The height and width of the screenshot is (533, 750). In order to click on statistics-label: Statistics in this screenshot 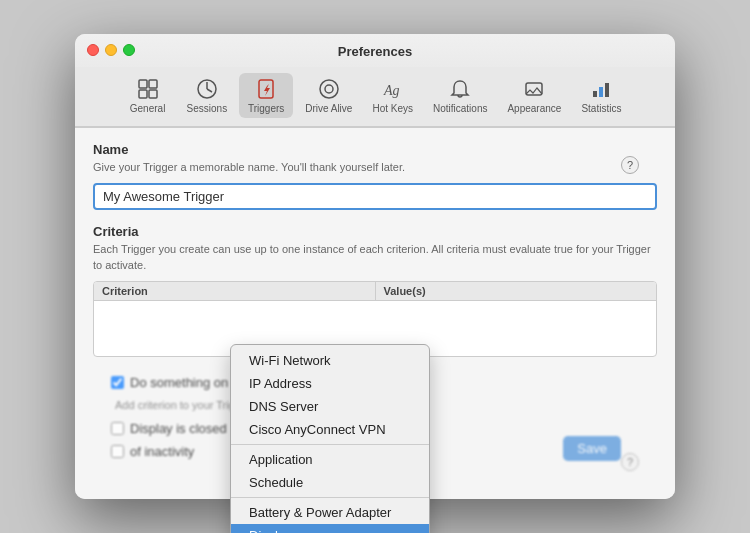, I will do `click(601, 108)`.